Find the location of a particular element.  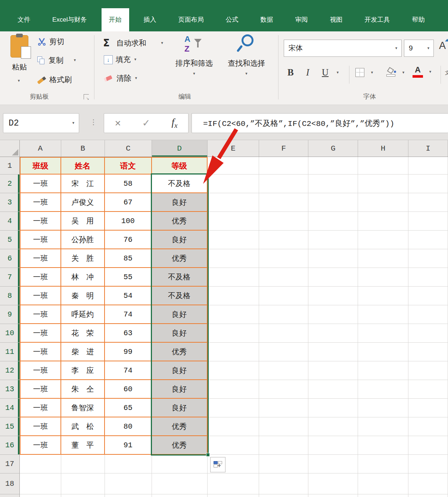

cell-A19 is located at coordinates (40, 496).